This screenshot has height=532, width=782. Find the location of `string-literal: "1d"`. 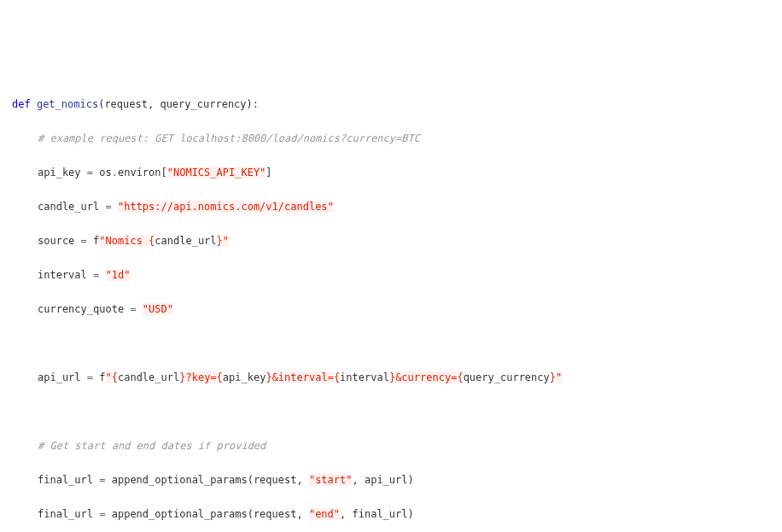

string-literal: "1d" is located at coordinates (118, 275).